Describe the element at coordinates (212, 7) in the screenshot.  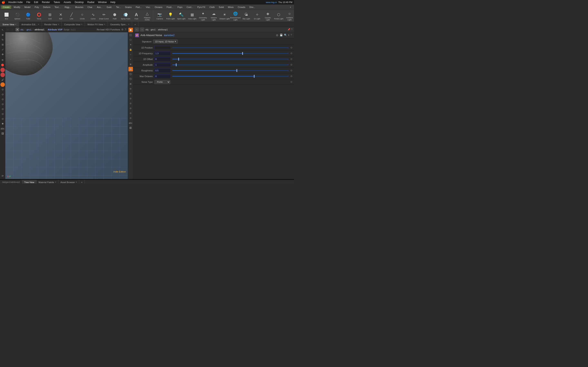
I see `tb-cloth: Cloth` at that location.